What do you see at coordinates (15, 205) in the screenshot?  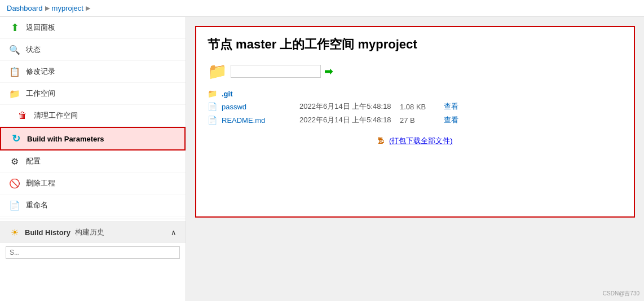 I see `rename-icon: 📄` at bounding box center [15, 205].